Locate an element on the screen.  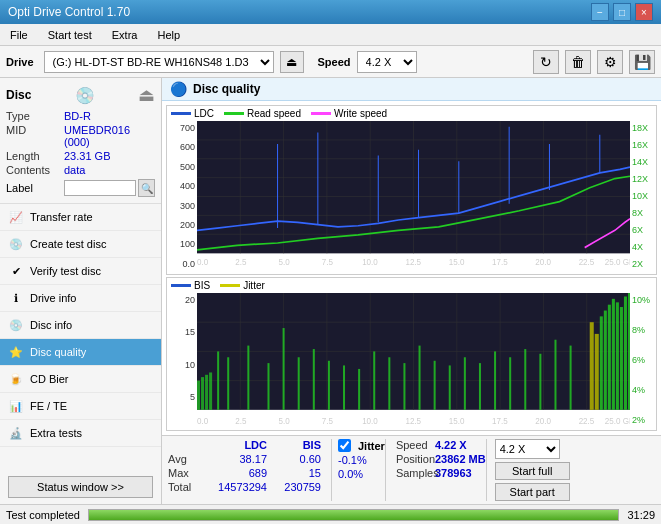
disc-type-value: BD-R is located at coordinates (78, 116).